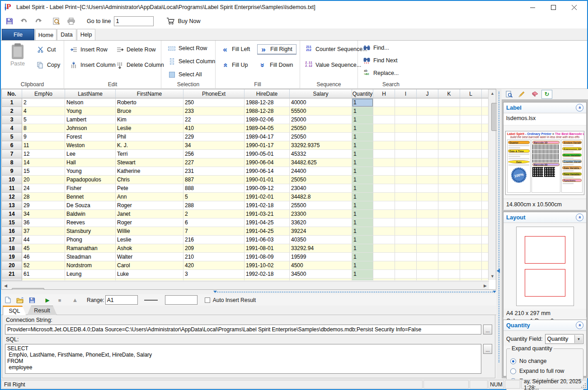 Image resolution: width=588 pixels, height=390 pixels. I want to click on grid-cell: 1991-02-01, so click(267, 197).